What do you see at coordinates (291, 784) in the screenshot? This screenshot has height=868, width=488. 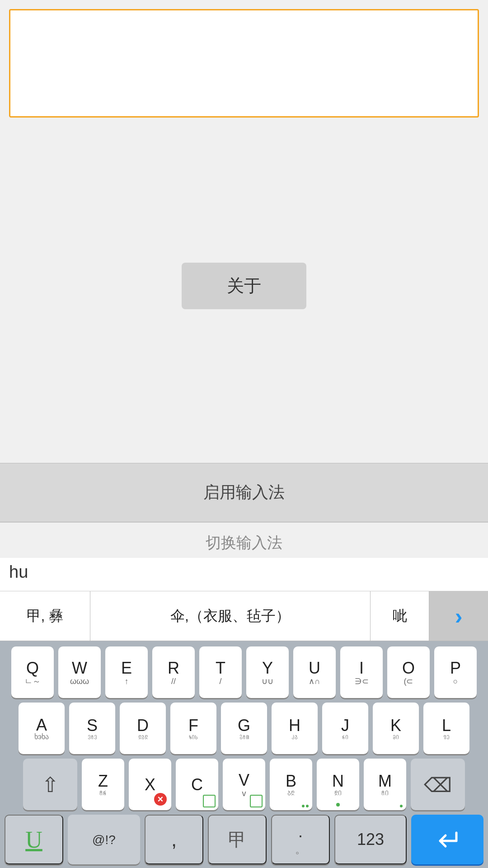 I see `key-b: B ᲑᲦ` at bounding box center [291, 784].